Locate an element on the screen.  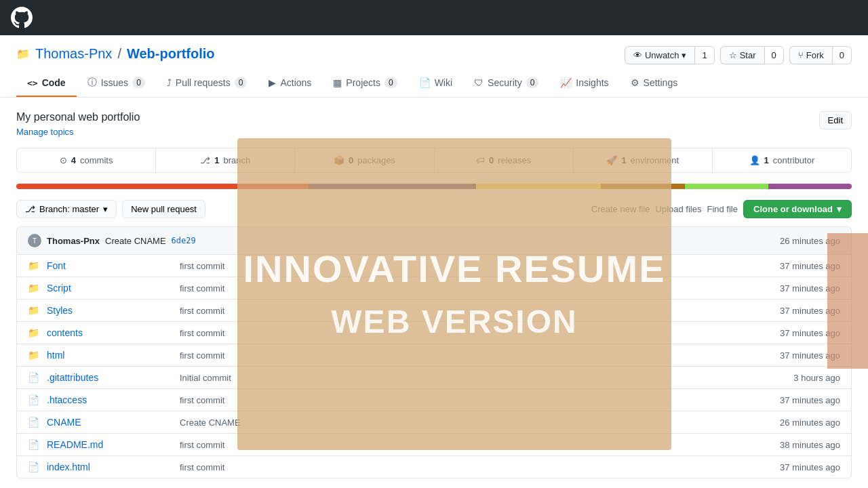
tab-code: <> Code is located at coordinates (46, 83).